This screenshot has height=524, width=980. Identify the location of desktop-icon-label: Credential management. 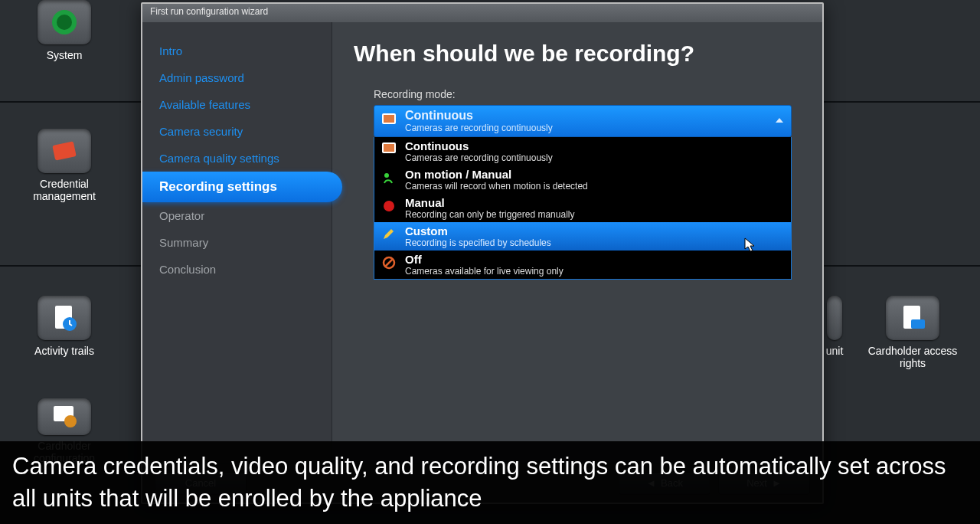
(64, 190).